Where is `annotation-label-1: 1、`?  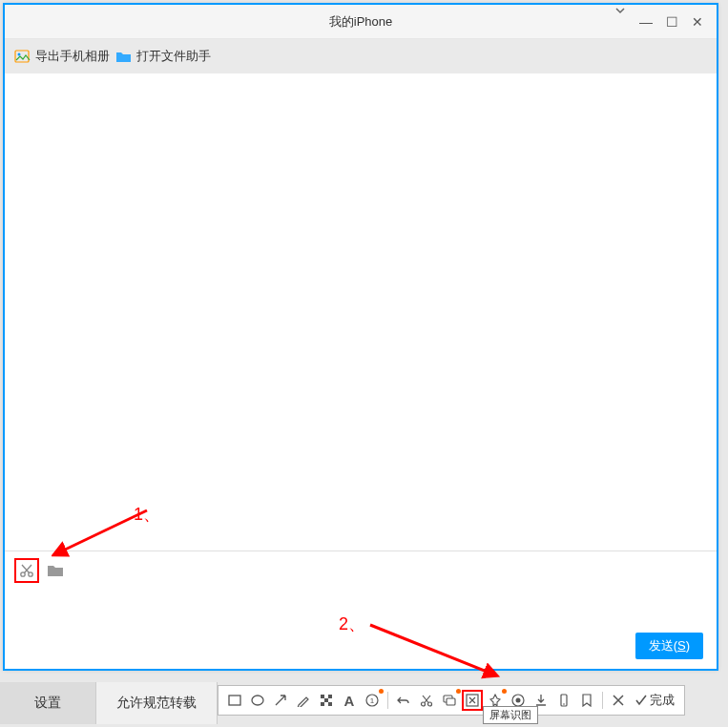 annotation-label-1: 1、 is located at coordinates (147, 514).